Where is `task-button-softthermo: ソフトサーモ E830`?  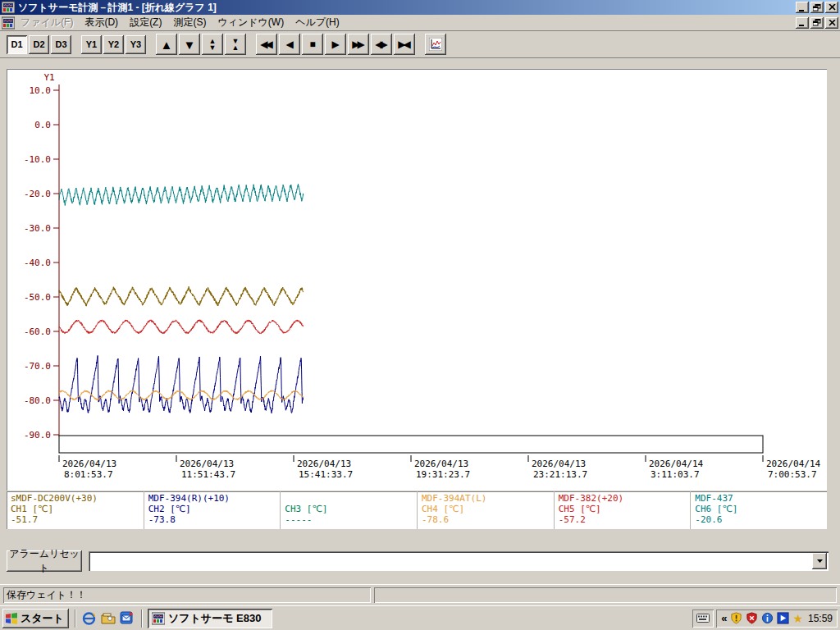 task-button-softthermo: ソフトサーモ E830 is located at coordinates (210, 619).